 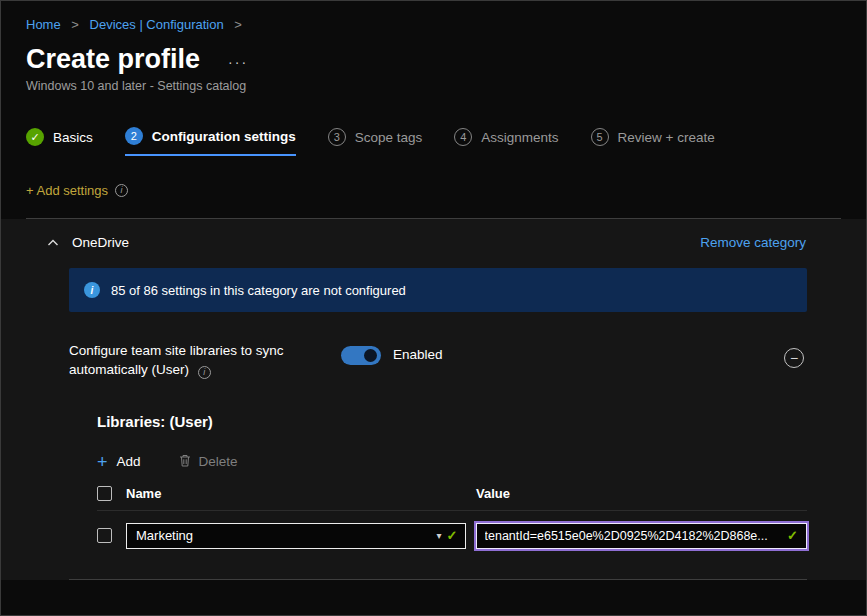 I want to click on breadcrumb: Home > Devices | Configuration >, so click(x=434, y=16).